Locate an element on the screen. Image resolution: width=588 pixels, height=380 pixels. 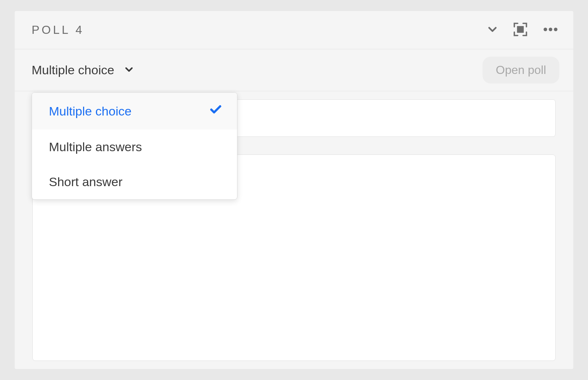
dropdown-option-multiple-answers: Multiple answers is located at coordinates (135, 147).